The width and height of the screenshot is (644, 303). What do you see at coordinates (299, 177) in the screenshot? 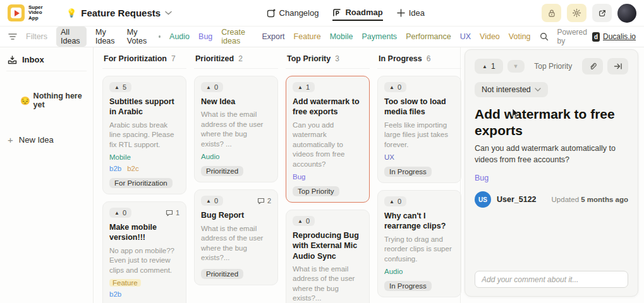
I see `card-tag: Bug` at bounding box center [299, 177].